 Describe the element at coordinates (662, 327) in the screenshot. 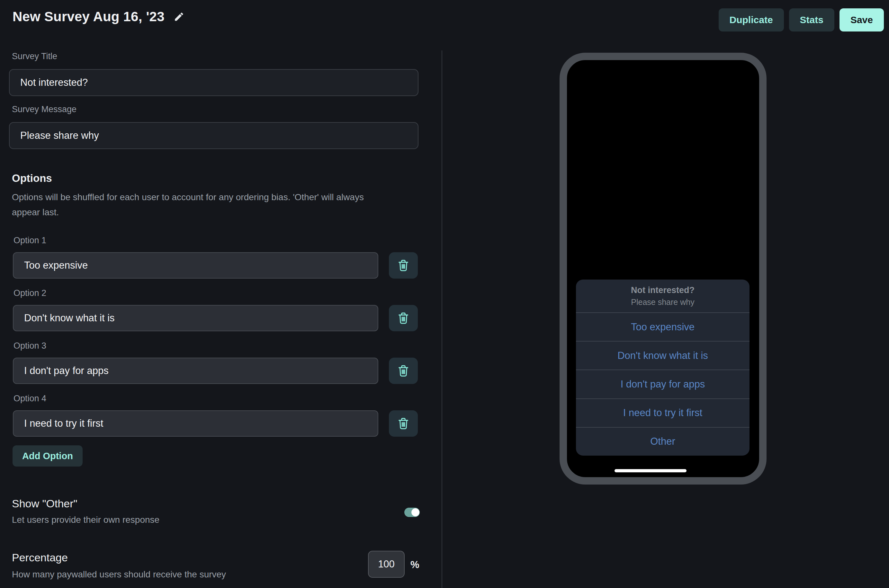

I see `preview-option-1: Too expensive` at that location.